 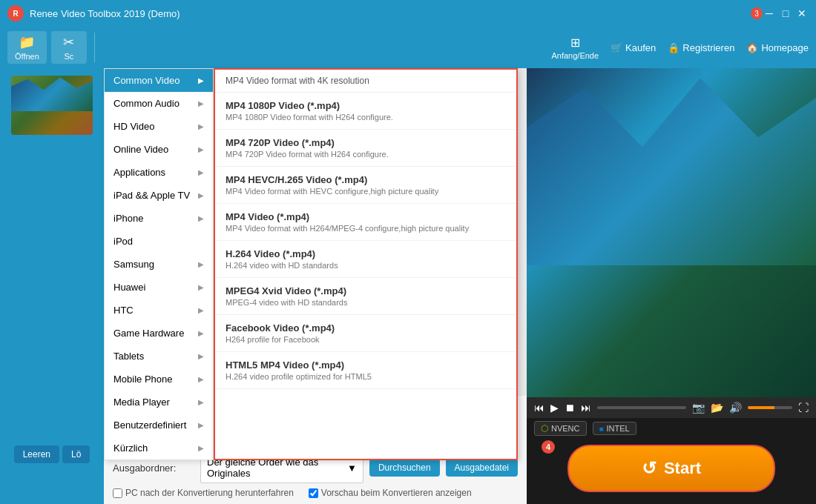 I want to click on wave-shape, so click(x=671, y=167).